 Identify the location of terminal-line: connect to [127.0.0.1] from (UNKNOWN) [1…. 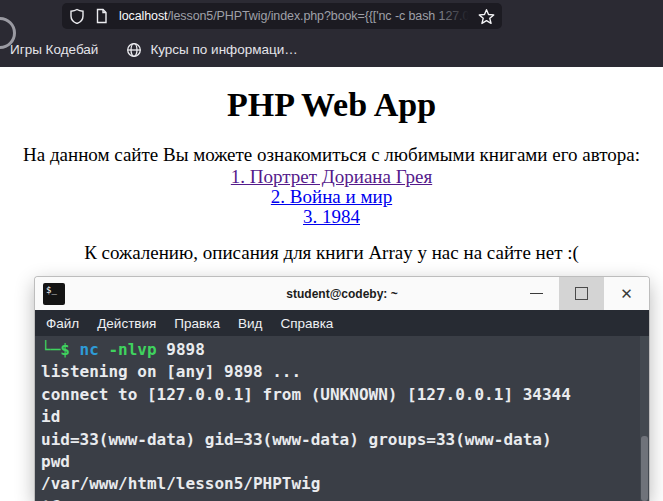
(338, 395).